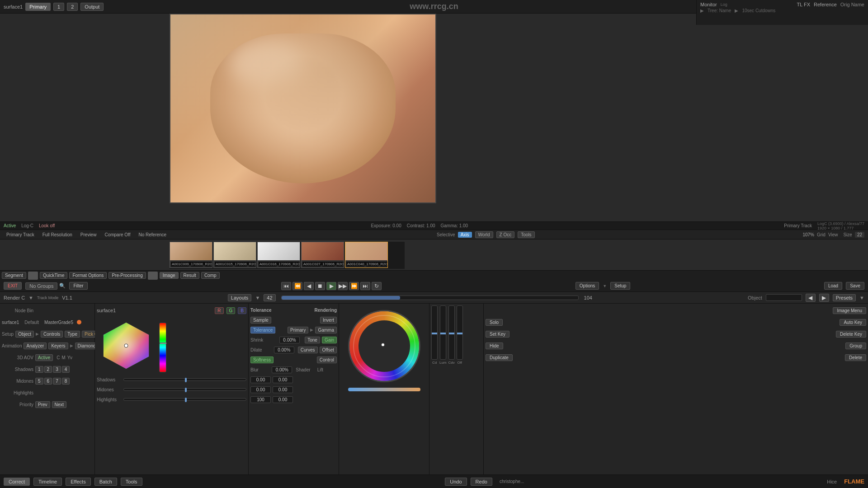  What do you see at coordinates (219, 311) in the screenshot?
I see `channel-r-btn: R` at bounding box center [219, 311].